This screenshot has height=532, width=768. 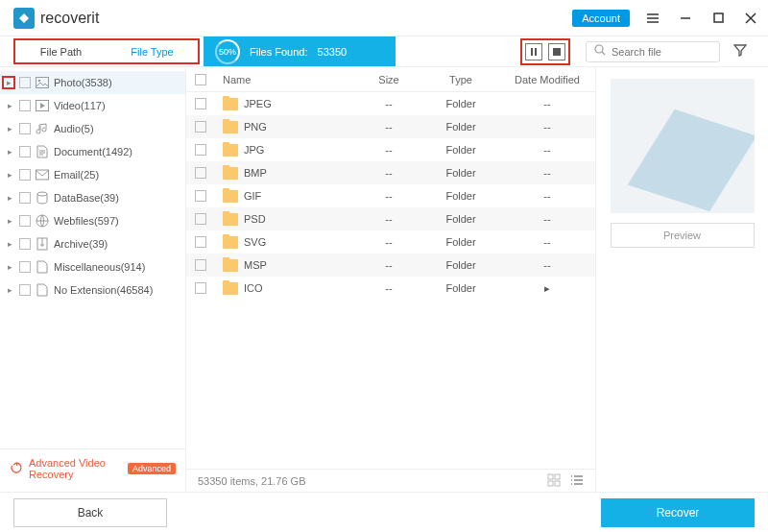 What do you see at coordinates (391, 127) in the screenshot?
I see `table-row: PNG--Folder--` at bounding box center [391, 127].